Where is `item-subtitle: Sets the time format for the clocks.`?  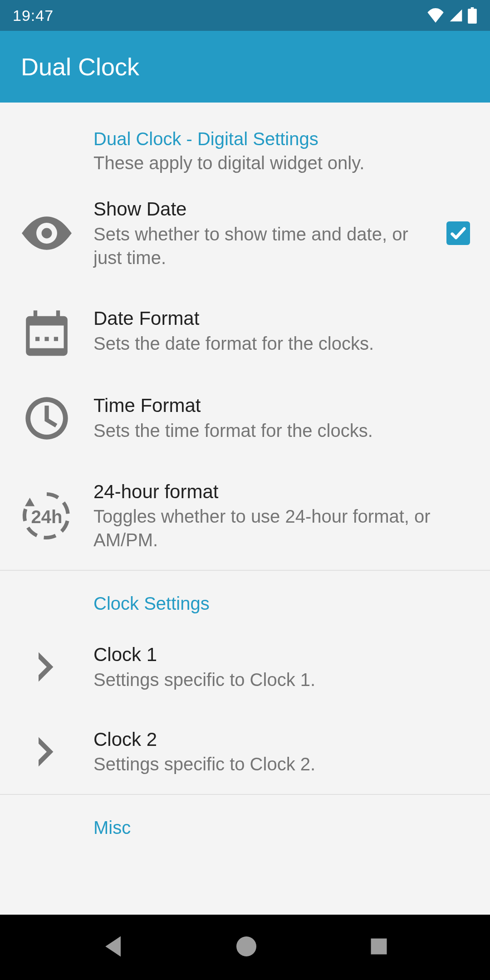 item-subtitle: Sets the time format for the clocks. is located at coordinates (277, 431).